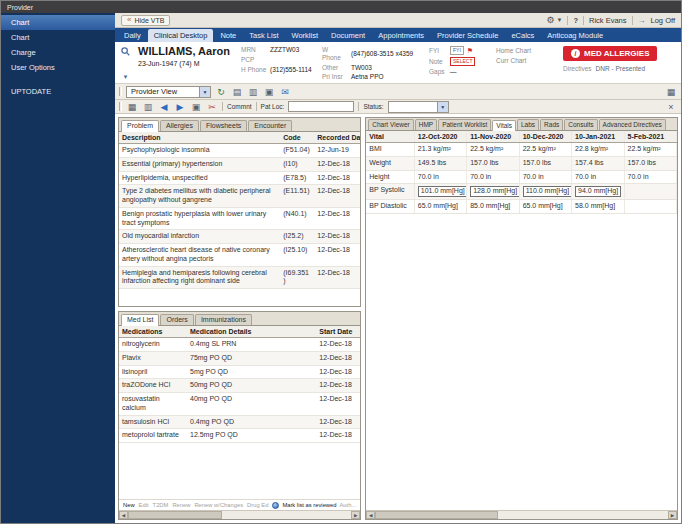 This screenshot has width=682, height=524. I want to click on action-auth: Auth..., so click(348, 505).